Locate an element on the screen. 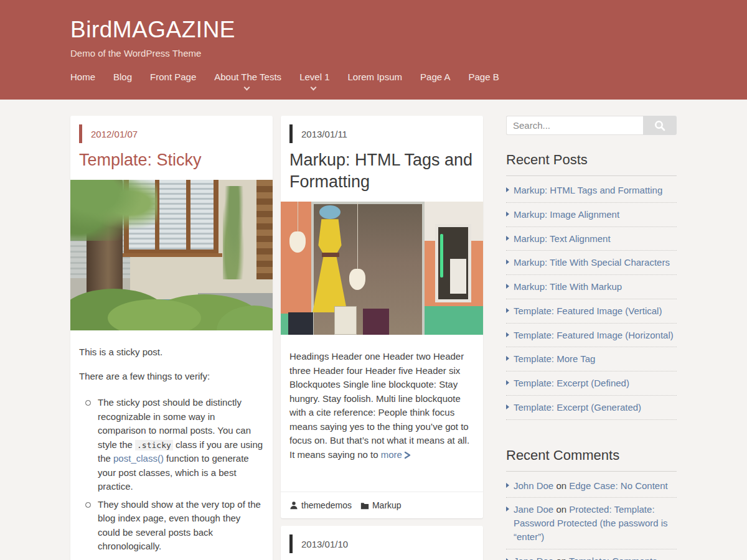 The image size is (747, 560). recent-post-link: Template: Excerpt (Generated) is located at coordinates (578, 407).